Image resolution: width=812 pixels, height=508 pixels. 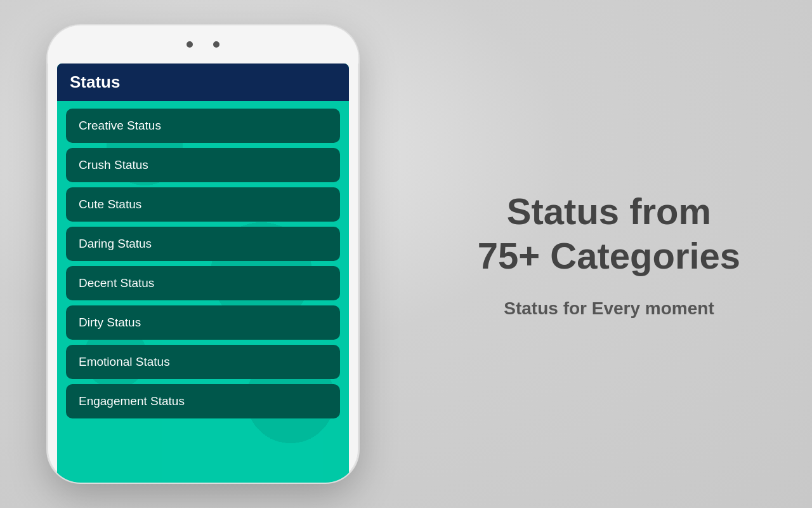 I want to click on app-title: Status, so click(x=95, y=82).